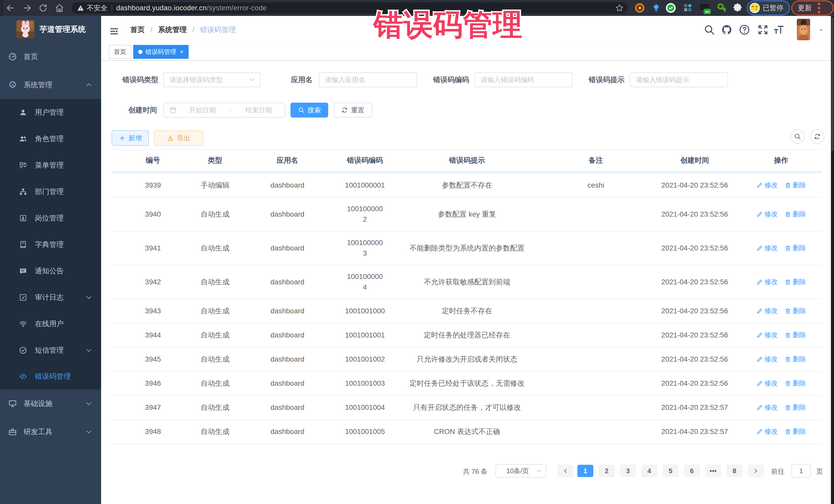 The image size is (834, 504). I want to click on add-button: 新增, so click(130, 138).